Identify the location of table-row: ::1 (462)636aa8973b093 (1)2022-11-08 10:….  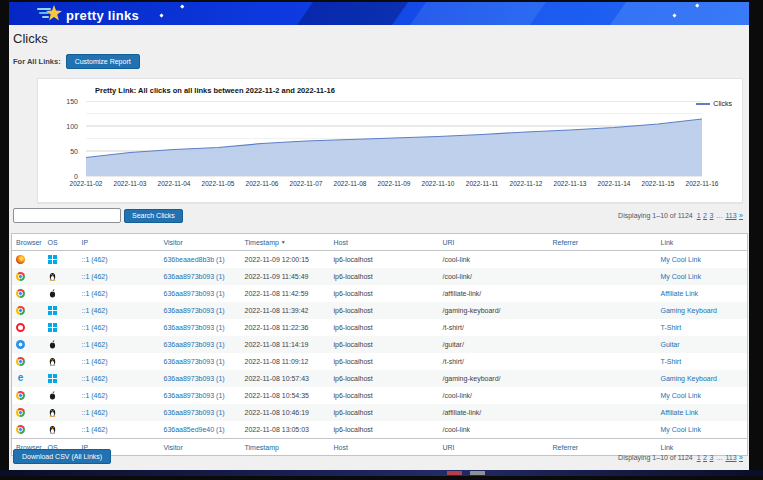
(380, 412).